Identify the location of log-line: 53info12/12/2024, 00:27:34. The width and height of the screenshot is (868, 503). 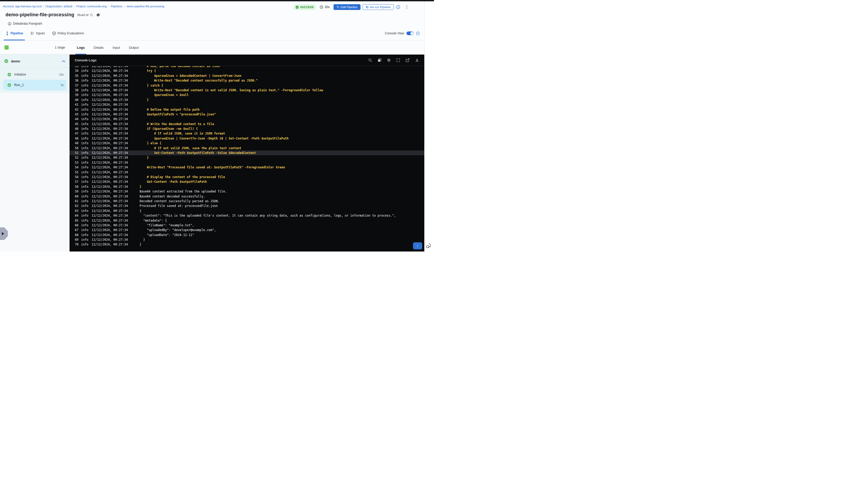
(247, 163).